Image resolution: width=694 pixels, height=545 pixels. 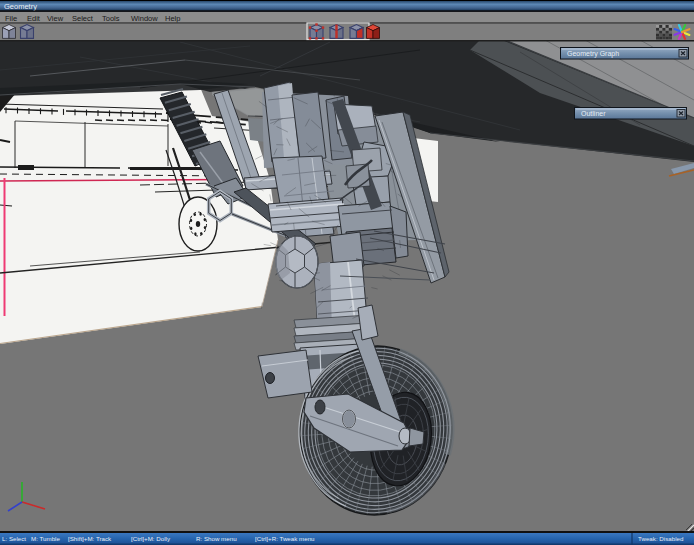 What do you see at coordinates (46, 538) in the screenshot?
I see `svg-text: M: Tumble` at bounding box center [46, 538].